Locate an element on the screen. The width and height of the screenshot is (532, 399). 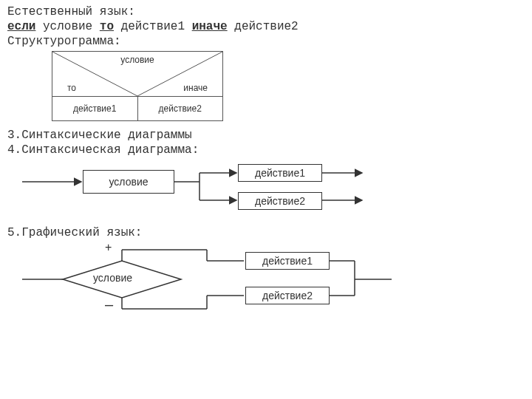
section1-sentence: если условие то действие1 иначе действие… is located at coordinates (266, 27).